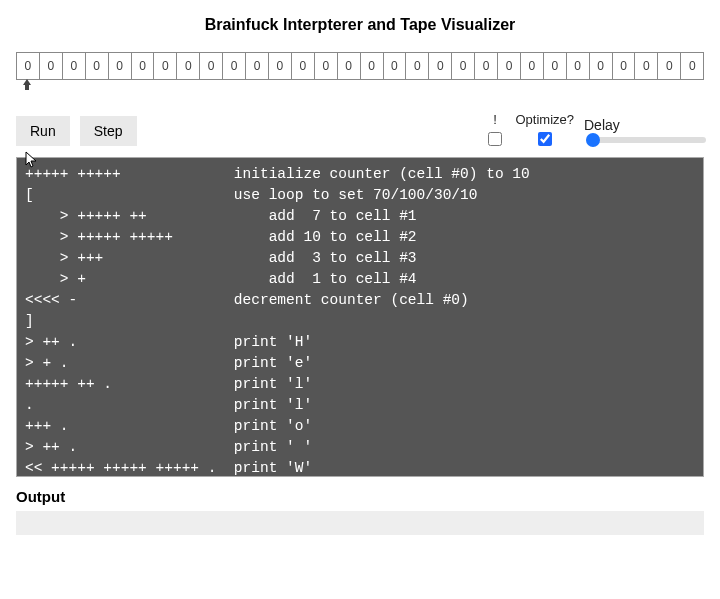 This screenshot has height=599, width=720. Describe the element at coordinates (495, 120) in the screenshot. I see `break-label: !` at that location.